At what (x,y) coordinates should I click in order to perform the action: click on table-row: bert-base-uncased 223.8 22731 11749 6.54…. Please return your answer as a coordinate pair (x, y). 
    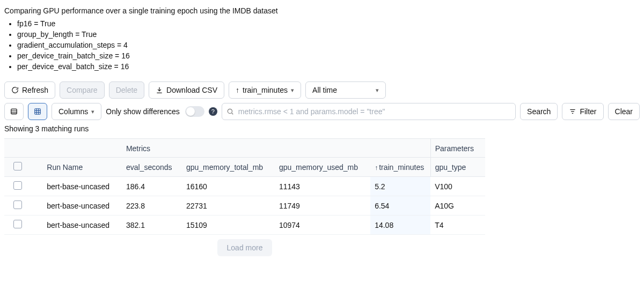
    Looking at the image, I should click on (245, 206).